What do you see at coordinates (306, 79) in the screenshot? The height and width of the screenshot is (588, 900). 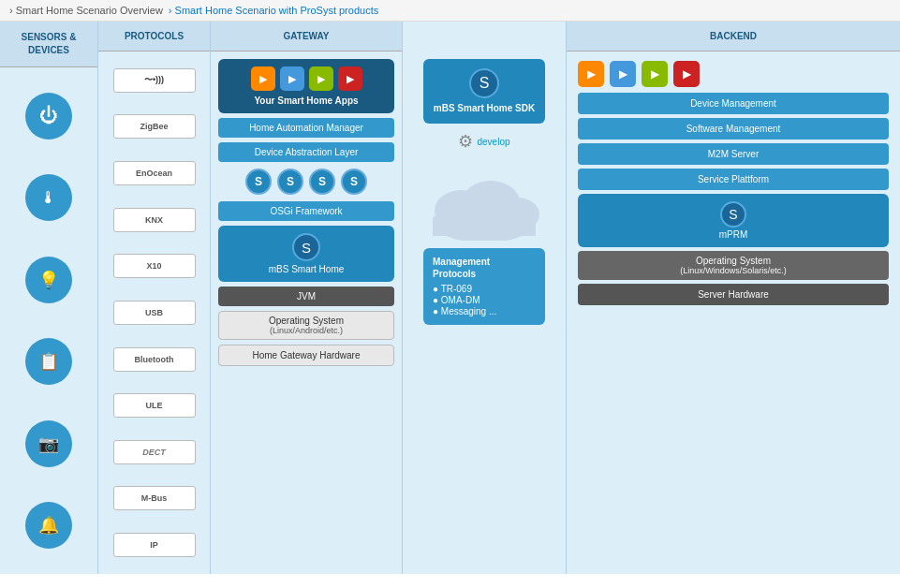 I see `apps-icons-row: ▶ ▶ ▶ ▶` at bounding box center [306, 79].